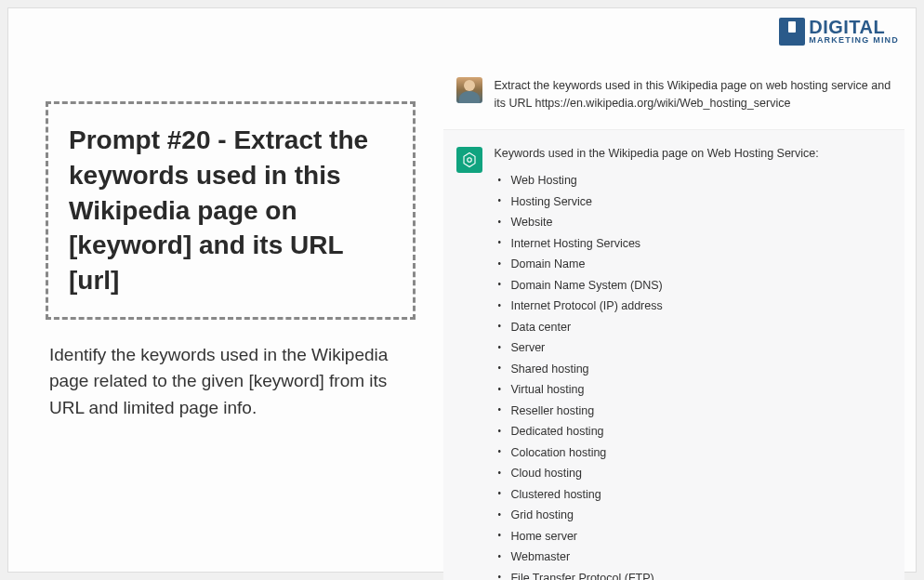  Describe the element at coordinates (701, 454) in the screenshot. I see `list-item: Colocation hosting` at that location.